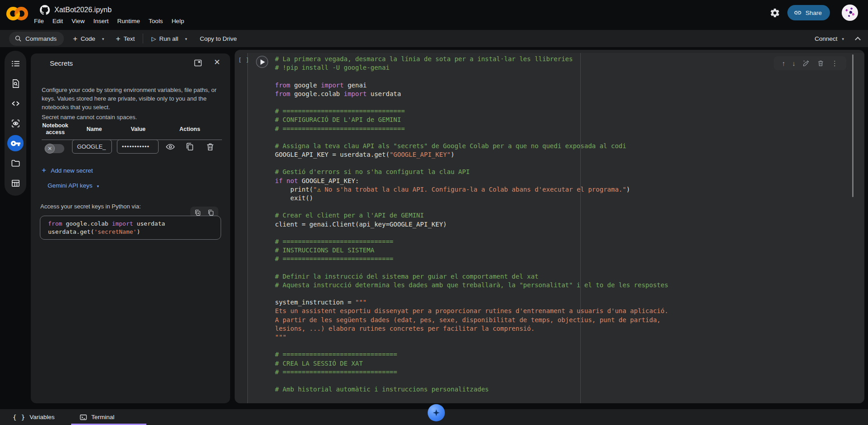 The image size is (868, 425). I want to click on colab-logo-icon, so click(17, 14).